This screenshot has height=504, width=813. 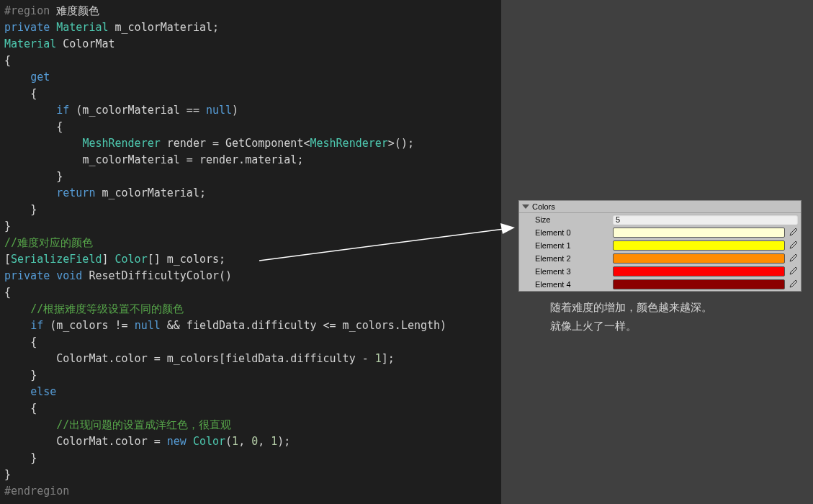 I want to click on code-text: );, so click(x=284, y=441).